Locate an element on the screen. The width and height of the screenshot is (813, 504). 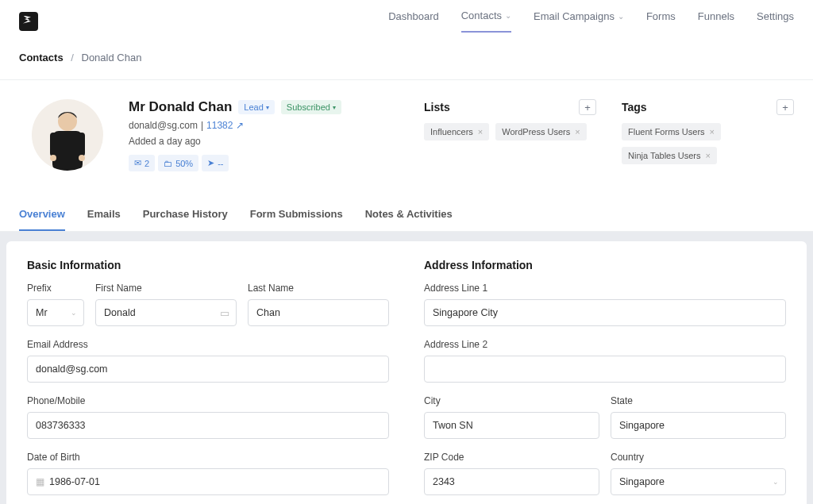
stat-open-rate: 🗀50% is located at coordinates (178, 164).